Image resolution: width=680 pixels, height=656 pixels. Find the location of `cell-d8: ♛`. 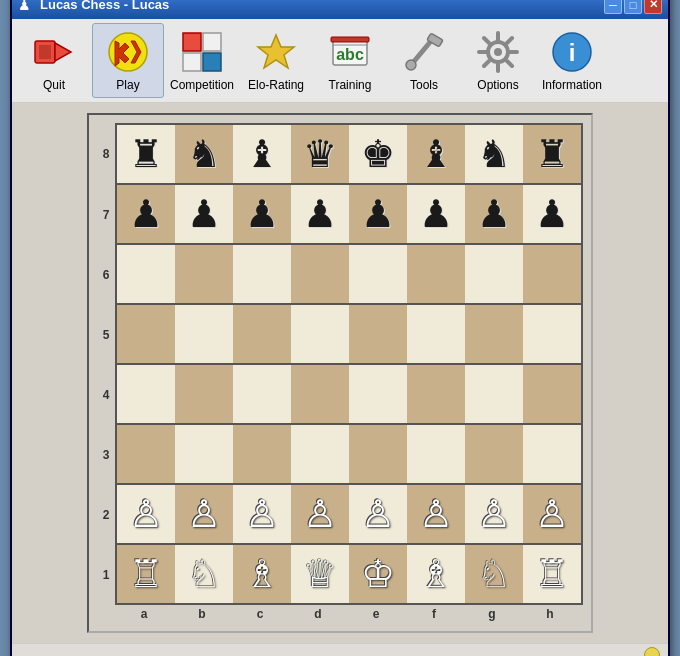

cell-d8: ♛ is located at coordinates (320, 154).